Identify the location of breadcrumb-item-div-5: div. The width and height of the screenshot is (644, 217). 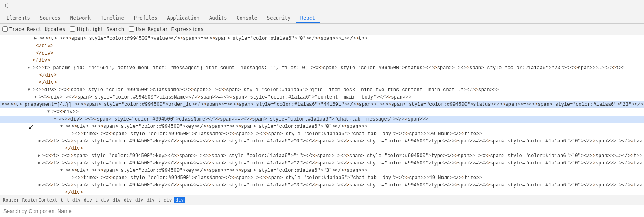
(88, 200).